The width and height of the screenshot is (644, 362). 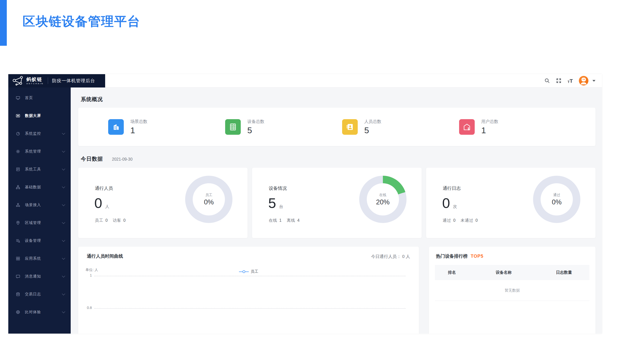 I want to click on stat-device-total: 设备总数 5, so click(x=284, y=127).